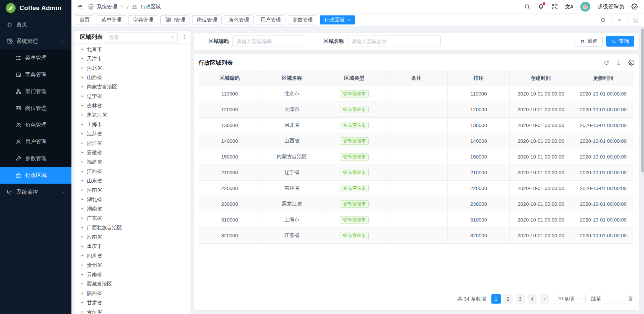 The height and width of the screenshot is (314, 644). I want to click on tree-node: 重庆市, so click(135, 246).